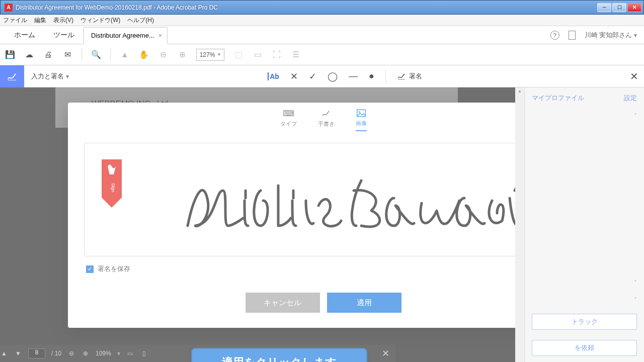 The height and width of the screenshot is (362, 644). What do you see at coordinates (322, 35) in the screenshot?
I see `maintabs: ホーム ツール Distributor Agreeme... × ? 川崎 実知…` at bounding box center [322, 35].